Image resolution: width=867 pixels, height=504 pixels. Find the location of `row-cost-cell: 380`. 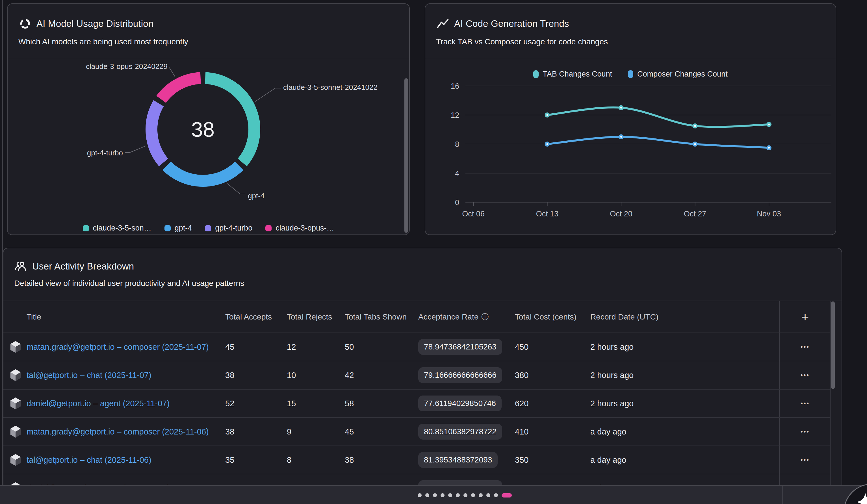

row-cost-cell: 380 is located at coordinates (553, 375).